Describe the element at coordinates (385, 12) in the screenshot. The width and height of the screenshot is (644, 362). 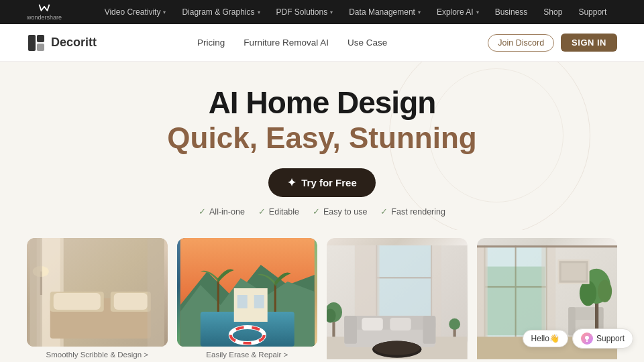
I see `top-nav-data-management: Data Management ▾` at that location.